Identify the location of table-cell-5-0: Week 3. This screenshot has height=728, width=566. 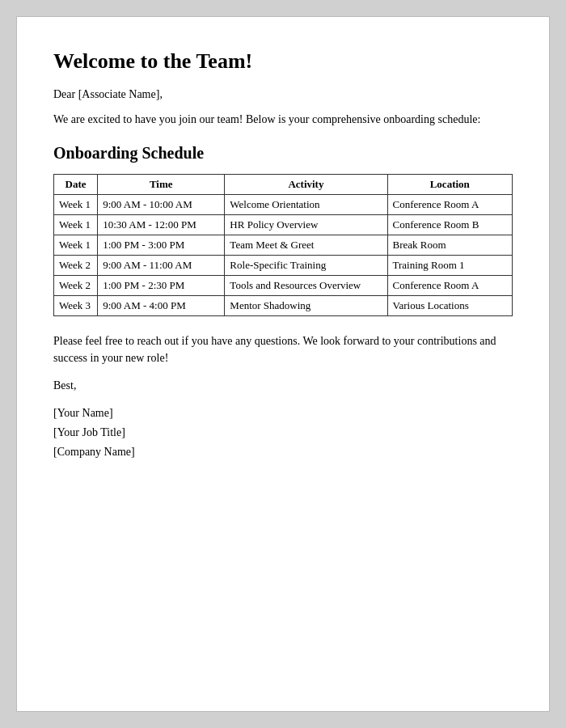
(76, 306).